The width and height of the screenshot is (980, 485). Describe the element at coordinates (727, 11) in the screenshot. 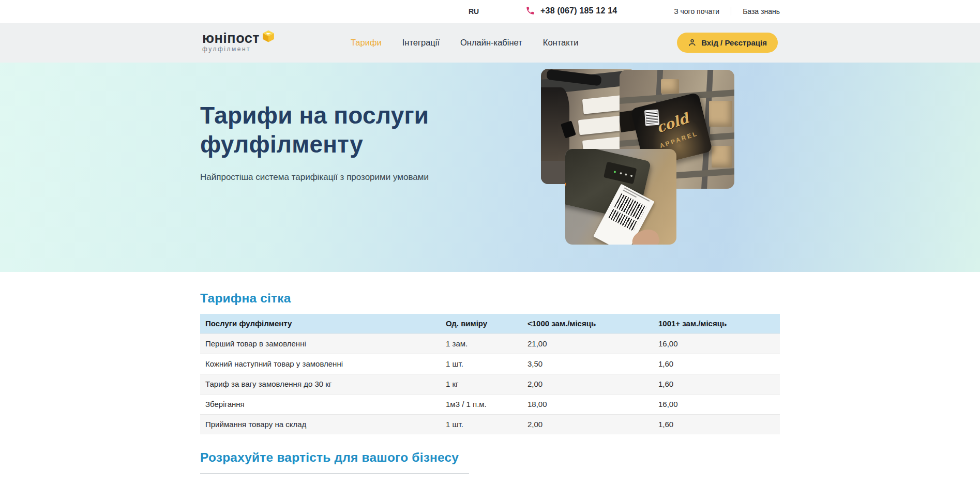

I see `topbar-links: З чого почати База знань` at that location.